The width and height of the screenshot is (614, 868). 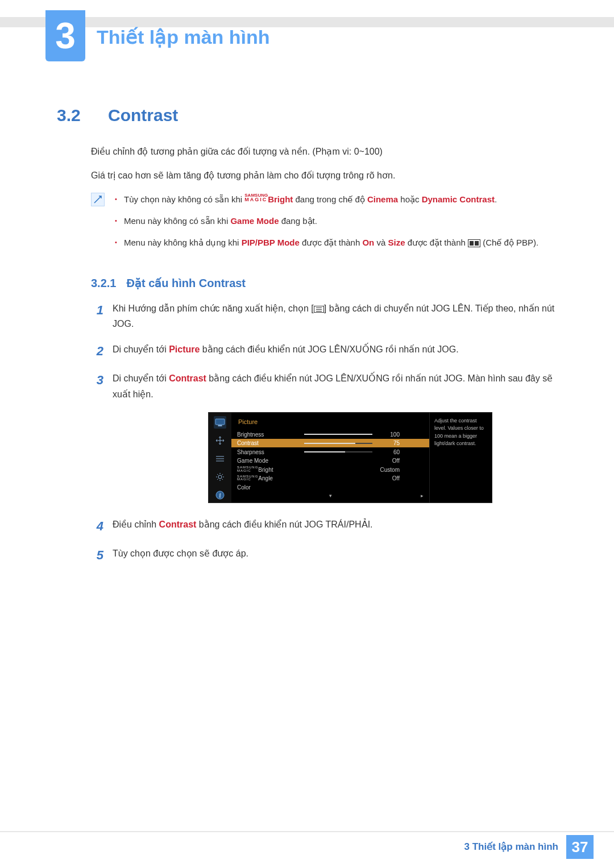 I want to click on page-footer: 3 Thiết lập màn hình 37, so click(x=307, y=847).